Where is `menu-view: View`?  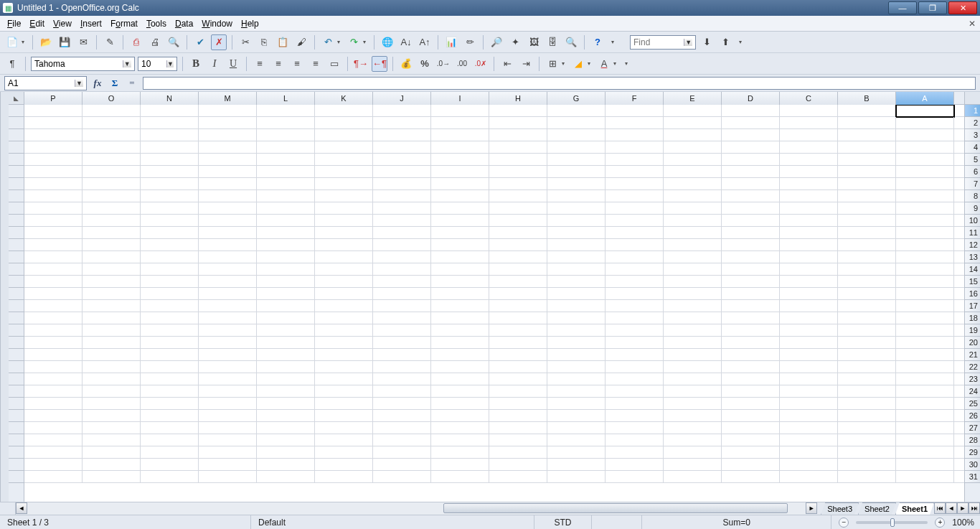 menu-view: View is located at coordinates (62, 24).